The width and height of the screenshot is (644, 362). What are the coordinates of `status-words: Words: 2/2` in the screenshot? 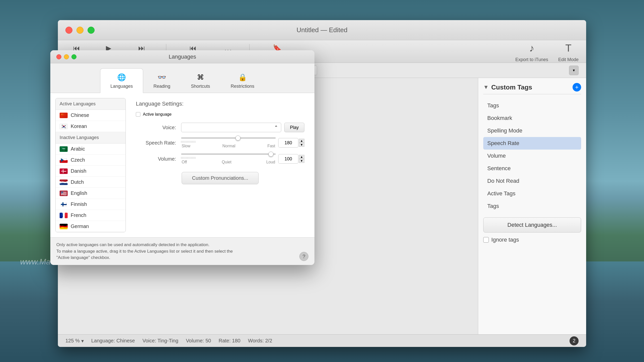 It's located at (260, 341).